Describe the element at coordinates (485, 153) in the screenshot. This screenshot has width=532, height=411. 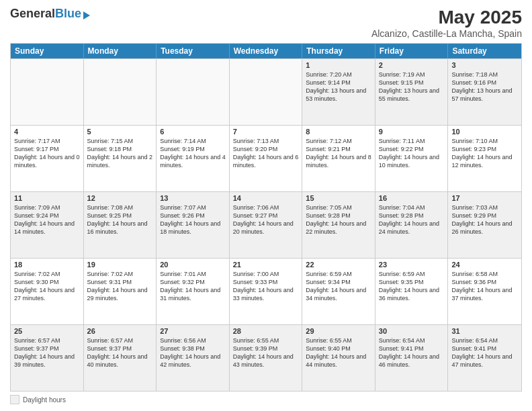
I see `day-info: Sunrise: 7:10 AM Sunset: 9:23 PM Dayligh…` at that location.